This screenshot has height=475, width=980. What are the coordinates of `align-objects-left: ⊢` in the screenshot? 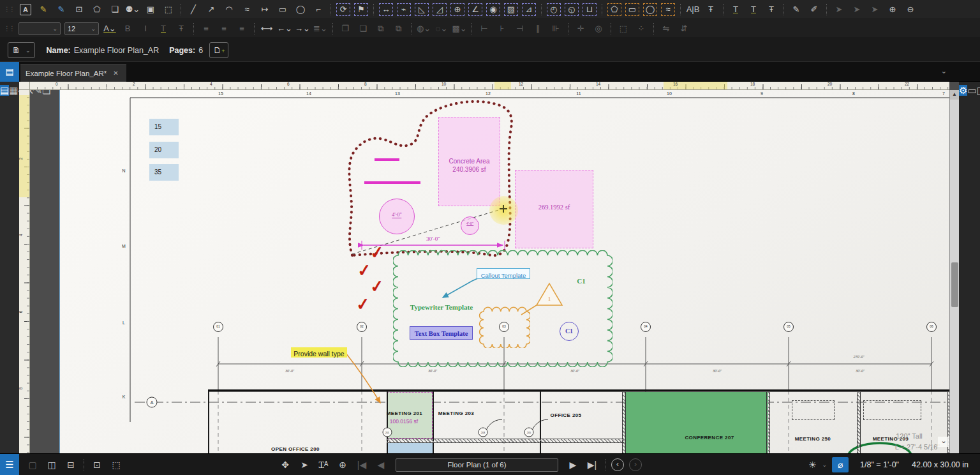 It's located at (484, 29).